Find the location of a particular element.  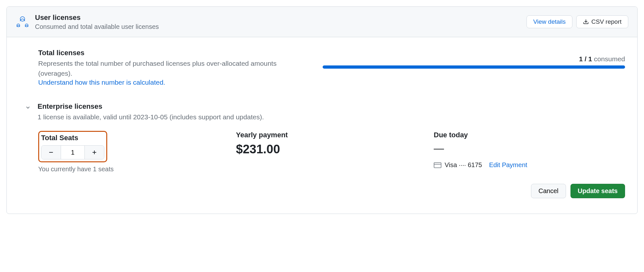

view-details-button: View details is located at coordinates (550, 22).